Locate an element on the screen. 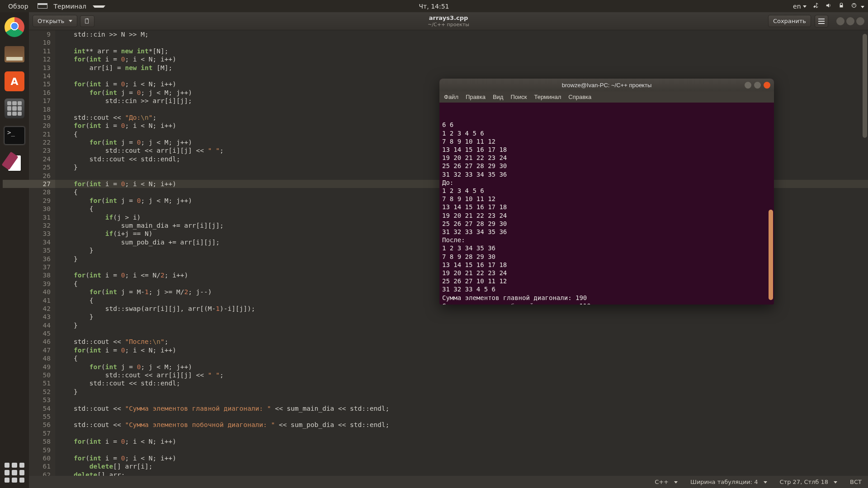 The image size is (868, 488). hamburger-menu-button is located at coordinates (821, 21).